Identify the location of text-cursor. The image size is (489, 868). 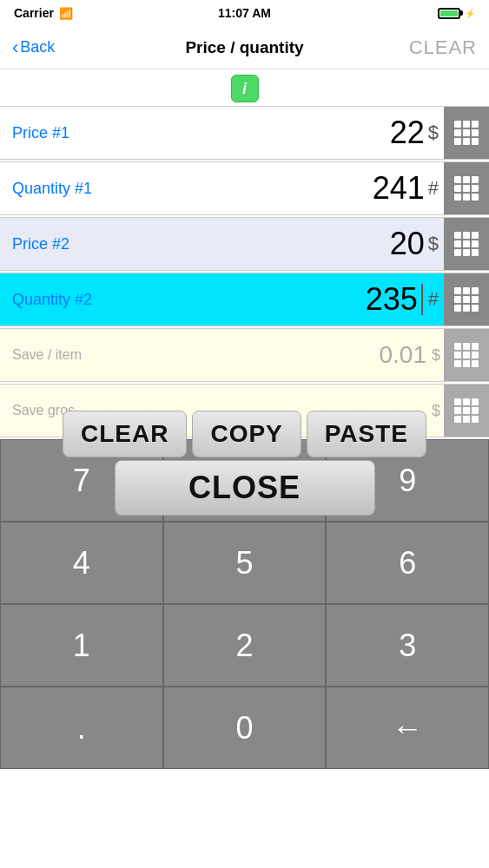
(422, 299).